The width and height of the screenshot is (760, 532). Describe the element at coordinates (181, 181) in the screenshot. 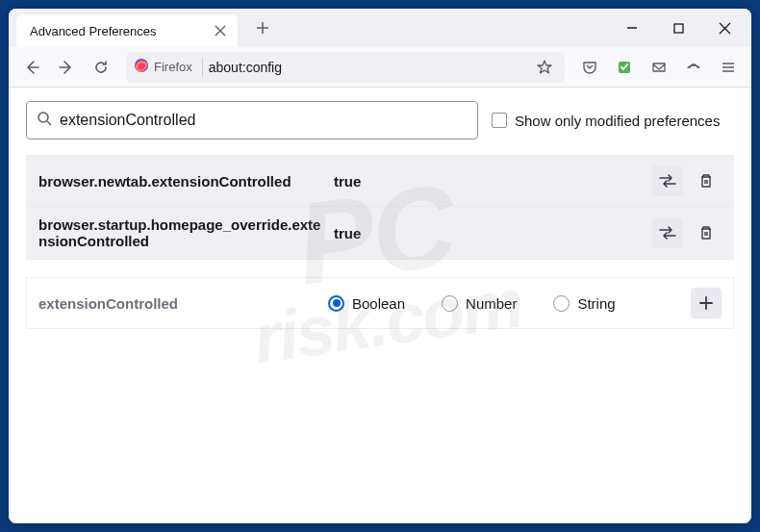

I see `pref-name: browser.newtab.extensionControlled` at that location.